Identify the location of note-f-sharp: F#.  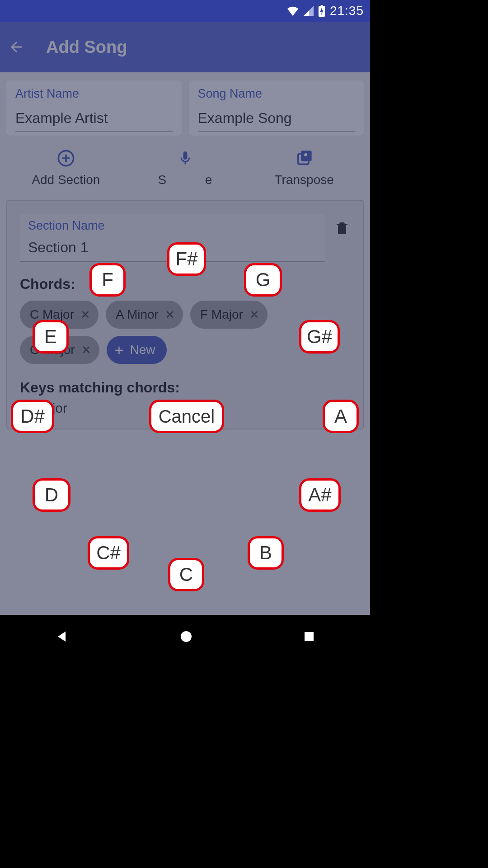
(187, 259).